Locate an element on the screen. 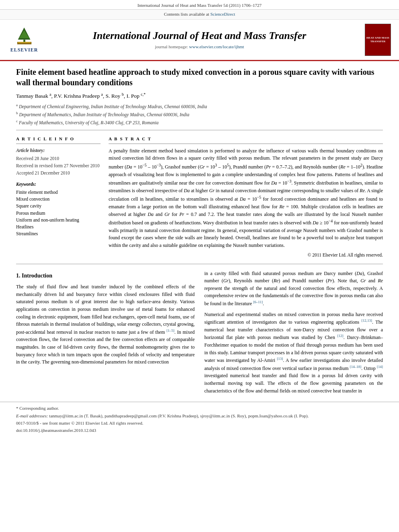 The width and height of the screenshot is (399, 532). journal-cover-container: HEAT AND MASS TRANSFER is located at coordinates (375, 40).